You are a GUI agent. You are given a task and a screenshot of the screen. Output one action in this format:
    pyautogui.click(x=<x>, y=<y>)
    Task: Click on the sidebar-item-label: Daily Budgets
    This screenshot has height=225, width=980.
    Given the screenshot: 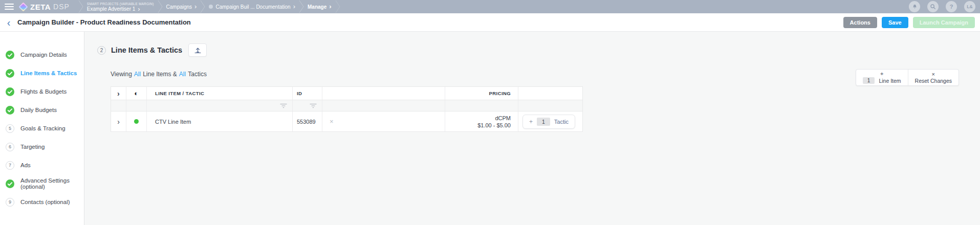 What is the action you would take?
    pyautogui.click(x=39, y=110)
    